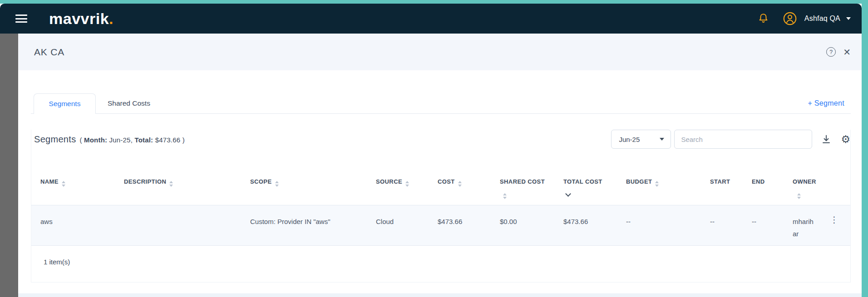 Image resolution: width=868 pixels, height=297 pixels. I want to click on help-icon: ?, so click(831, 52).